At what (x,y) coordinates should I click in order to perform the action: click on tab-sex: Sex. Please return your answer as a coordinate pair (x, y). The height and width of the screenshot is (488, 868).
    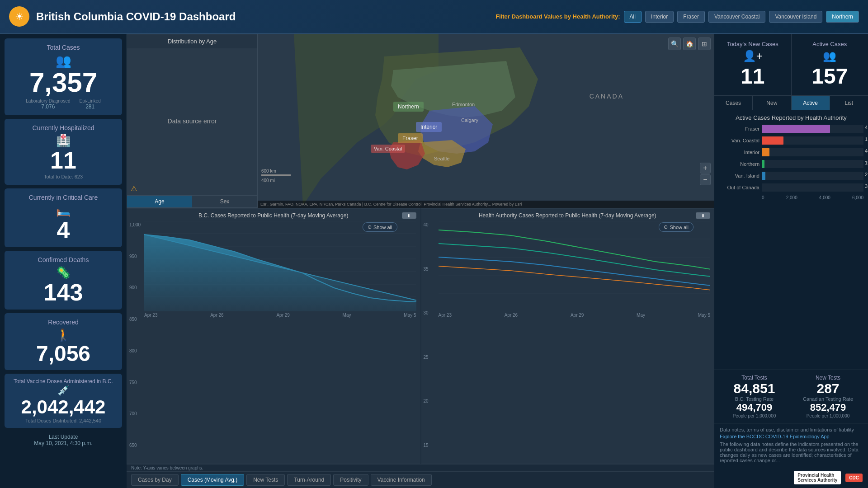
    Looking at the image, I should click on (225, 202).